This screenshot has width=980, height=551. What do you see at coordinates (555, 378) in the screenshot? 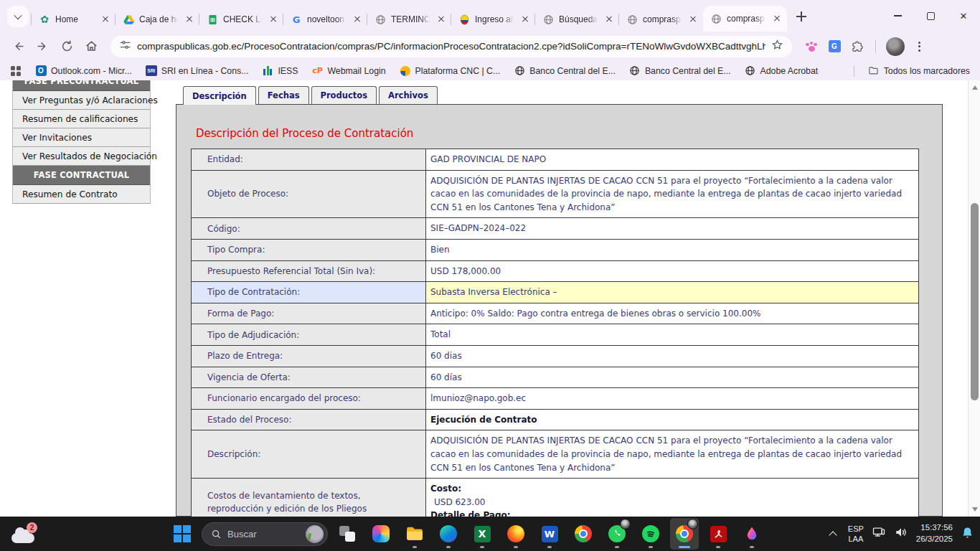
I see `table-row-vigencia: Vigencia de Oferta: 60 días` at bounding box center [555, 378].